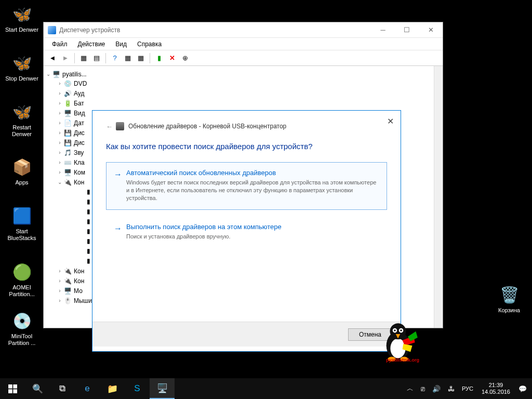 Image resolution: width=532 pixels, height=399 pixels. What do you see at coordinates (22, 67) in the screenshot?
I see `desktop-icon: 🦋Stop Denwer` at bounding box center [22, 67].